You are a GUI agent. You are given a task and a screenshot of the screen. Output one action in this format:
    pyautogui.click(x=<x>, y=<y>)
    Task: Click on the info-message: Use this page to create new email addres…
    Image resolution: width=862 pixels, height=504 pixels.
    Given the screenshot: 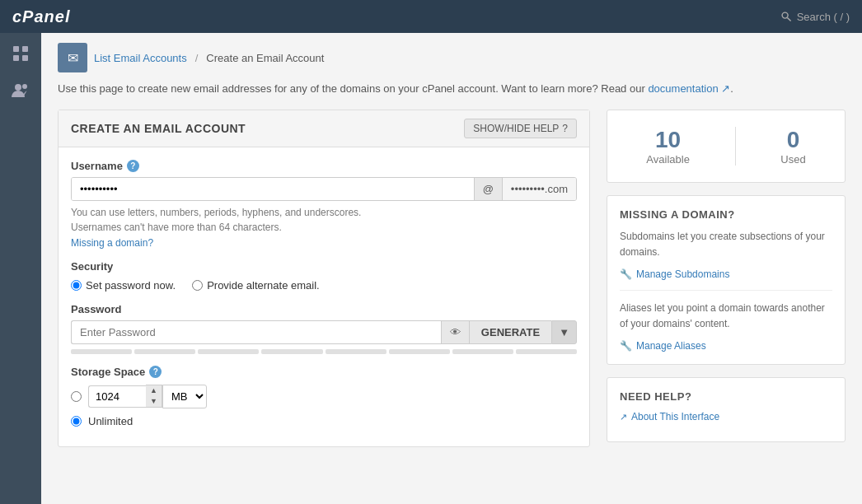 What is the action you would take?
    pyautogui.click(x=351, y=89)
    